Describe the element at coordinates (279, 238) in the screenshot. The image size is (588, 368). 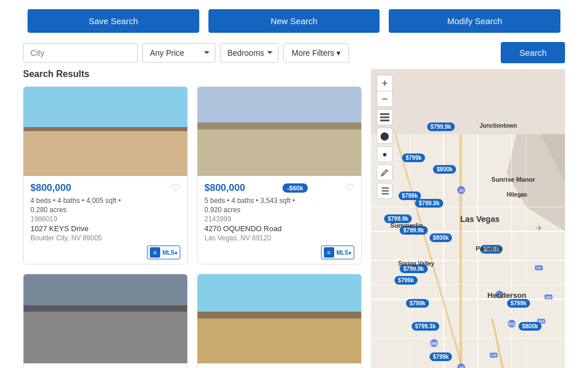
I see `listing-city: Las Vegas, NV 89120` at that location.